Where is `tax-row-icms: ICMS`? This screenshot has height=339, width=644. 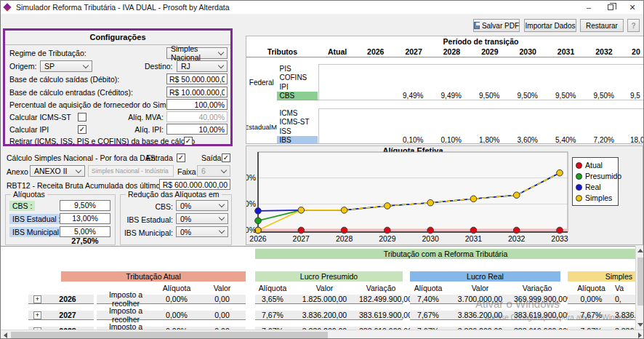
tax-row-icms: ICMS is located at coordinates (461, 113).